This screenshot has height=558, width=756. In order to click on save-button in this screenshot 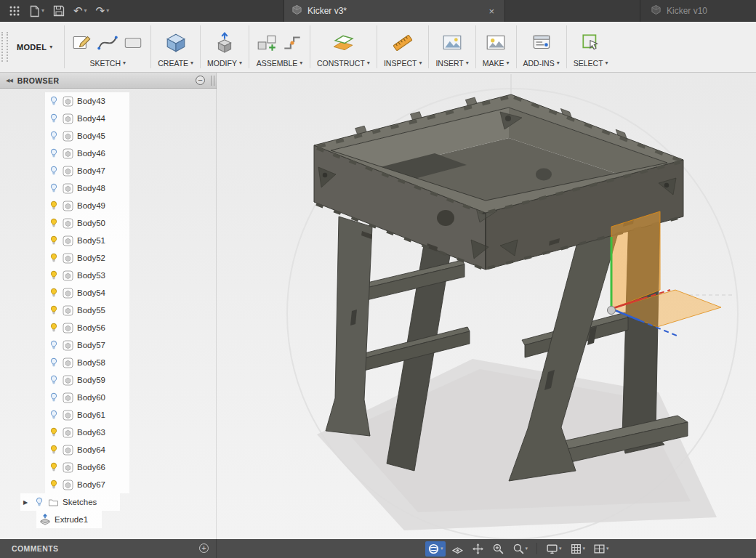, I will do `click(59, 11)`.